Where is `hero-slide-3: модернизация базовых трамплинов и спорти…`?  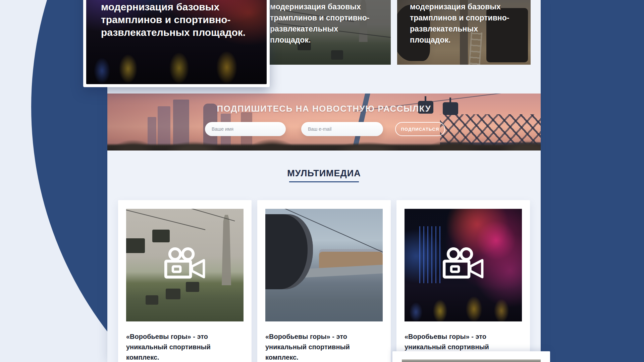
hero-slide-3: модернизация базовых трамплинов и спорти… is located at coordinates (464, 32).